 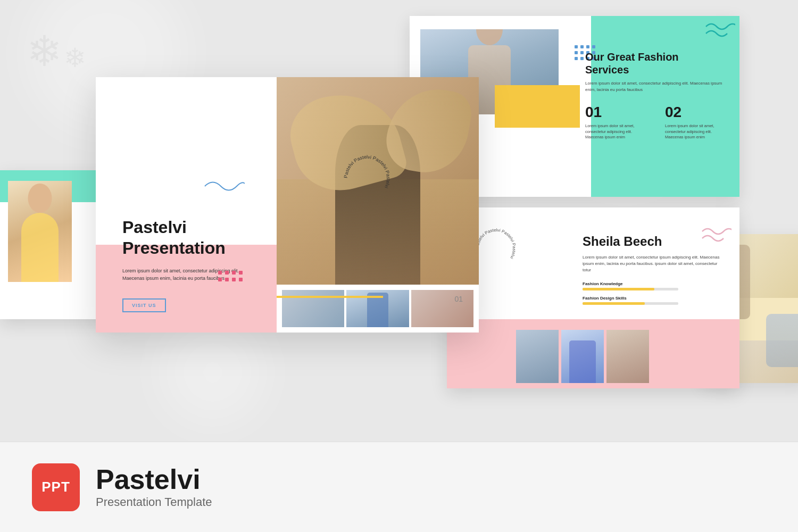 I want to click on top-right-content: Our Great Fashion Services Lorem ipsum d…, so click(x=657, y=101).